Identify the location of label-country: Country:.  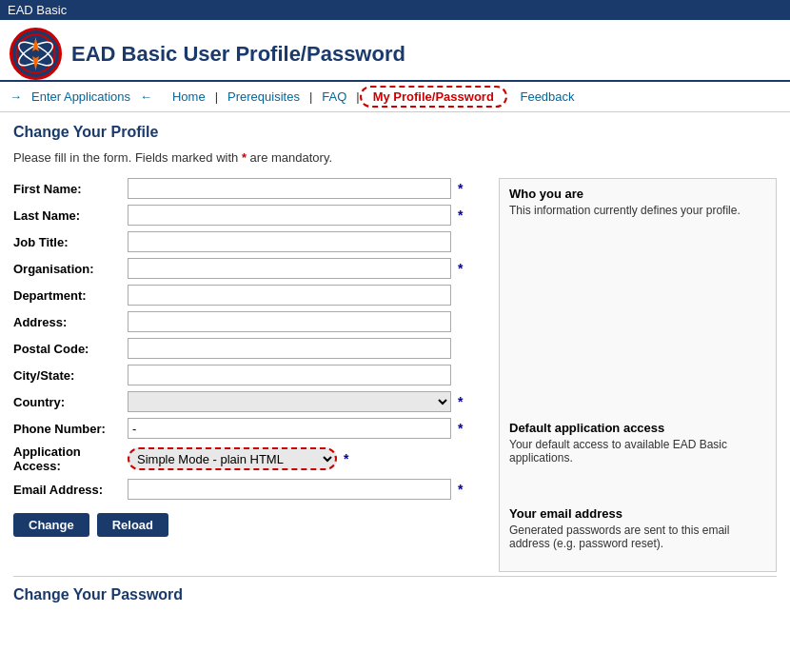
(70, 402).